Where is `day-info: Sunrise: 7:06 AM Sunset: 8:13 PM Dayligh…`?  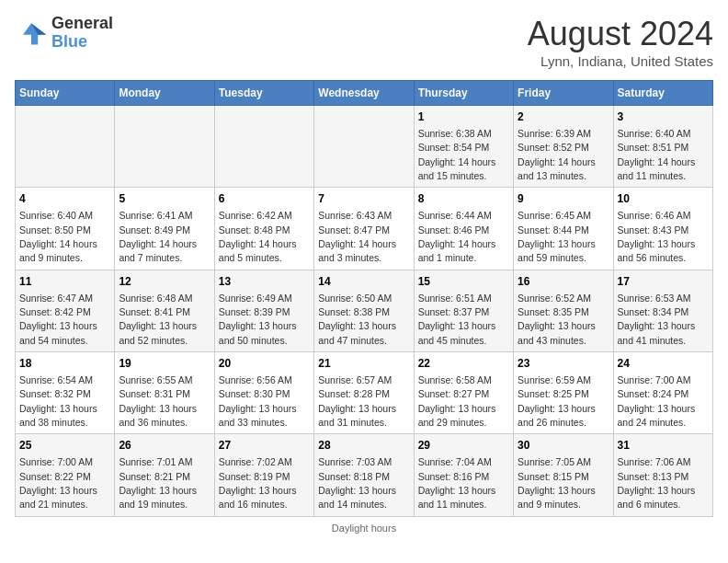 day-info: Sunrise: 7:06 AM Sunset: 8:13 PM Dayligh… is located at coordinates (656, 483).